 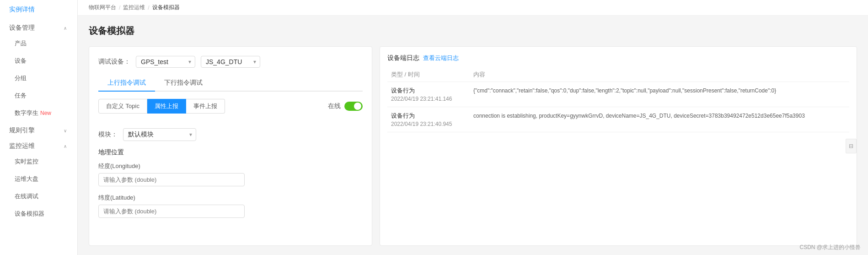 I want to click on log-time: 2022/04/19 23:21:40.945, so click(x=429, y=124).